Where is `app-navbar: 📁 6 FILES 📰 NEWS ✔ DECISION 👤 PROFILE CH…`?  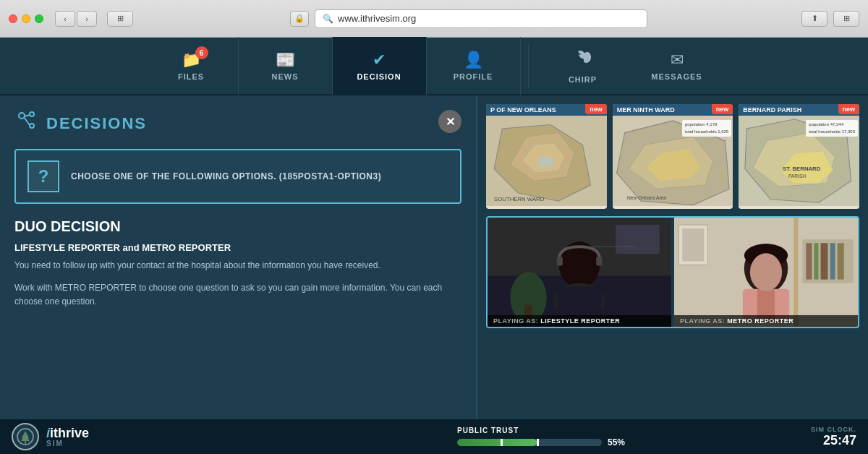
app-navbar: 📁 6 FILES 📰 NEWS ✔ DECISION 👤 PROFILE CH… is located at coordinates (434, 67).